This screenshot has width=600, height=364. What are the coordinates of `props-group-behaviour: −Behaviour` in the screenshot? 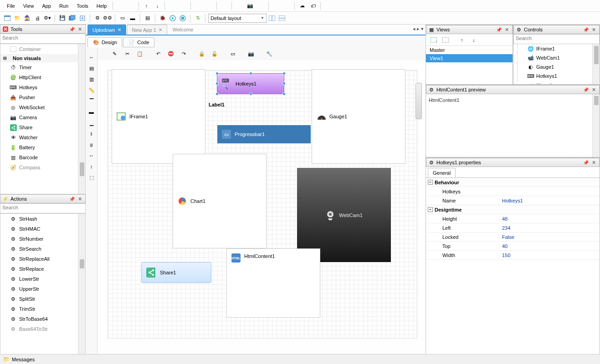 It's located at (513, 182).